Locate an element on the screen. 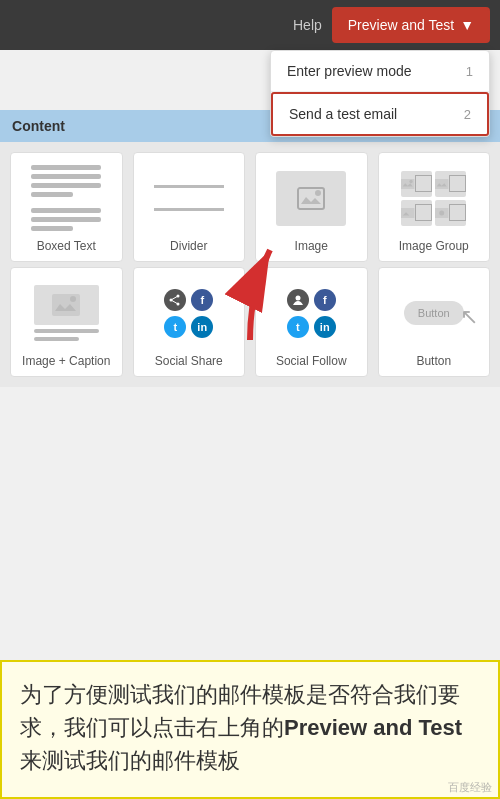 This screenshot has height=799, width=500. chevron-down-icon: ▼ is located at coordinates (467, 25).